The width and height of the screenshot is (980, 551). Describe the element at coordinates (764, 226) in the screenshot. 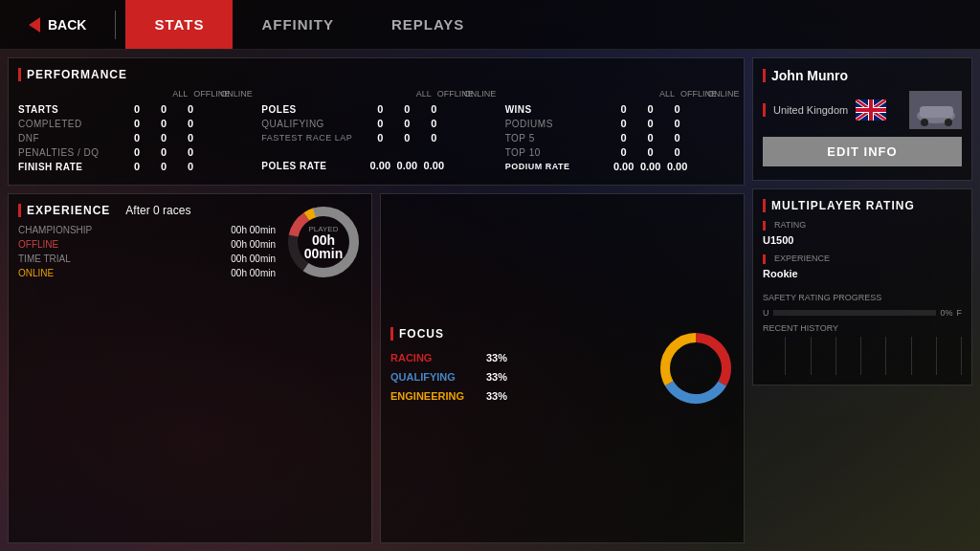

I see `rating-indicator` at that location.